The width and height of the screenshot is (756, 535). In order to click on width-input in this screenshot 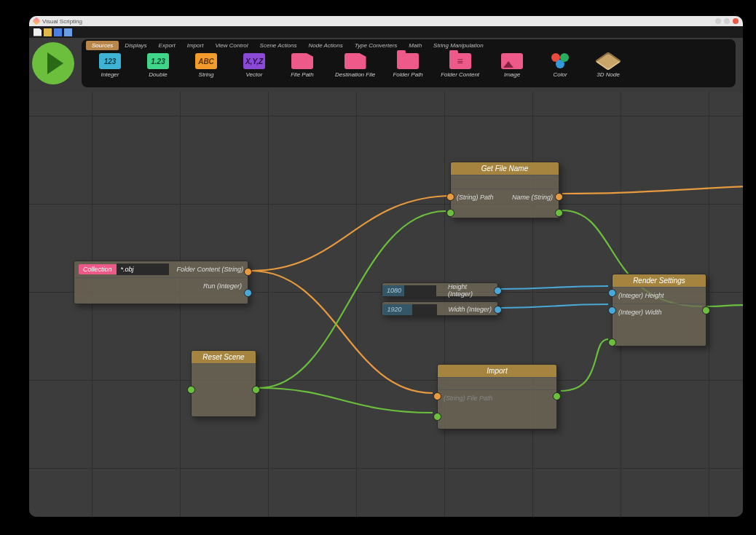, I will do `click(410, 310)`.